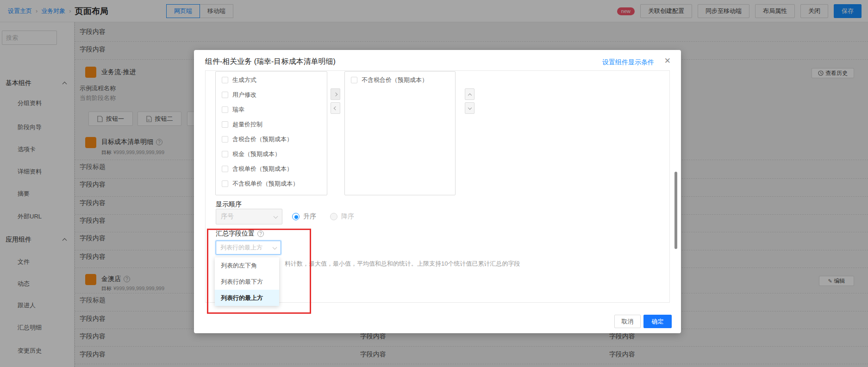 Image resolution: width=868 pixels, height=367 pixels. What do you see at coordinates (247, 281) in the screenshot?
I see `summary-position-dropdown: 列表的左下角 列表行的最下方 列表行的最上方` at bounding box center [247, 281].